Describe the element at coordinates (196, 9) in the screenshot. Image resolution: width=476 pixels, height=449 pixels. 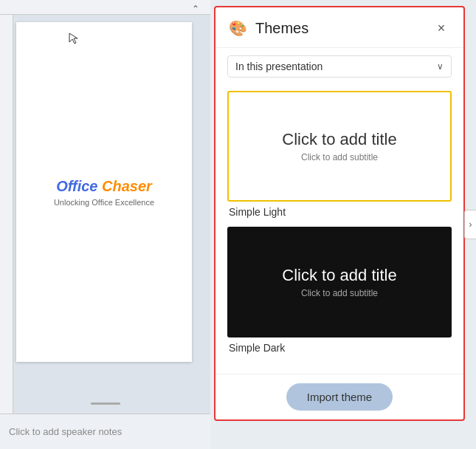
I see `collapse-button: ⌃` at that location.